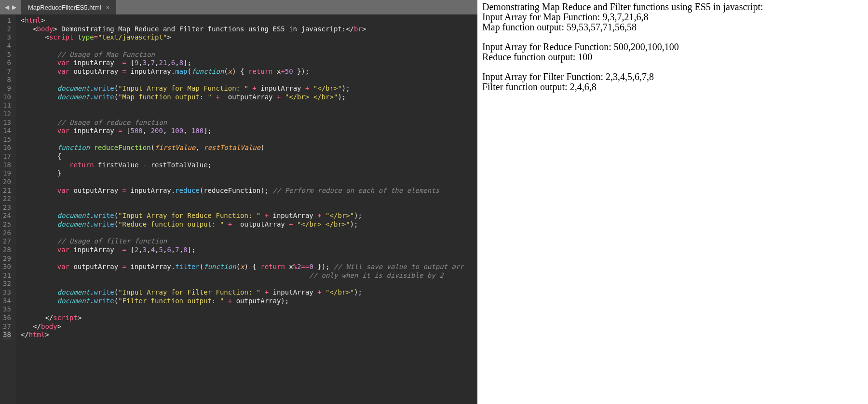 The image size is (868, 404). What do you see at coordinates (7, 233) in the screenshot?
I see `line-number: 26` at bounding box center [7, 233].